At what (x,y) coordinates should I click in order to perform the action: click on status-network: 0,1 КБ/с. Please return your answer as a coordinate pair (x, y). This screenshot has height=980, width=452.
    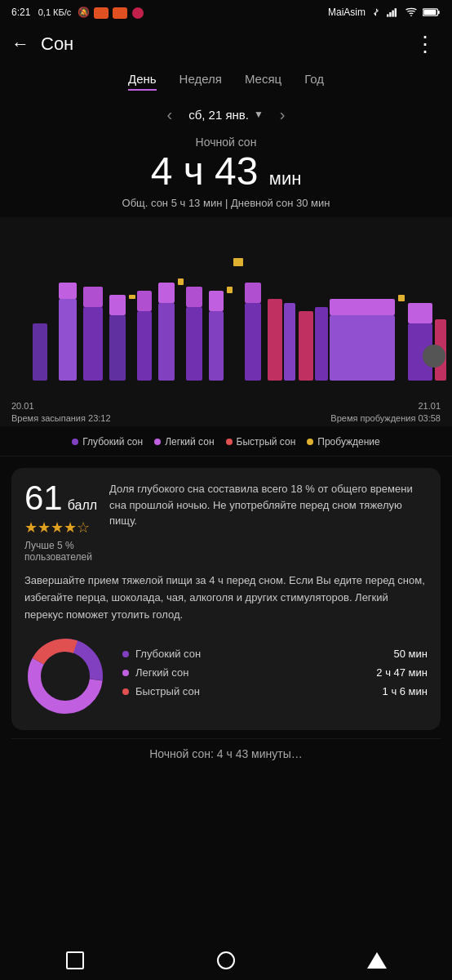
    Looking at the image, I should click on (55, 12).